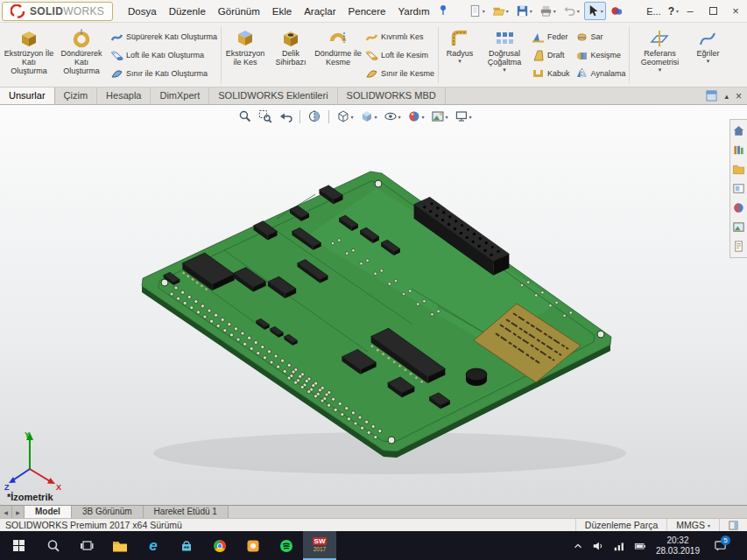 The height and width of the screenshot is (560, 747). I want to click on fillet-button: Radyus ▾, so click(460, 55).